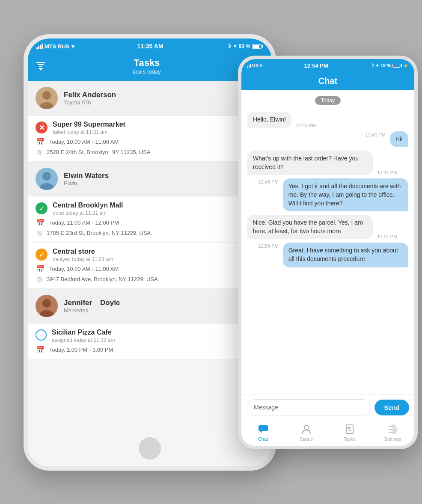 This screenshot has height=504, width=422. I want to click on task-name: Central Brooklyn Mall, so click(88, 205).